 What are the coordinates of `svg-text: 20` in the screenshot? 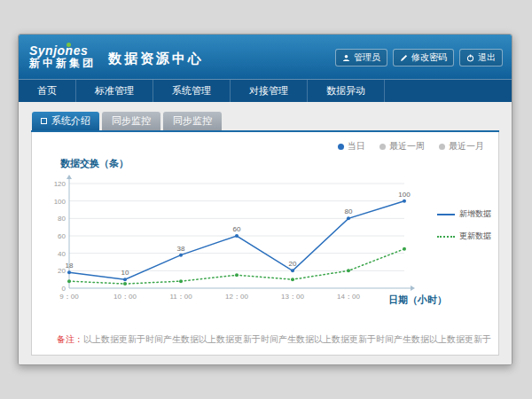 It's located at (293, 264).